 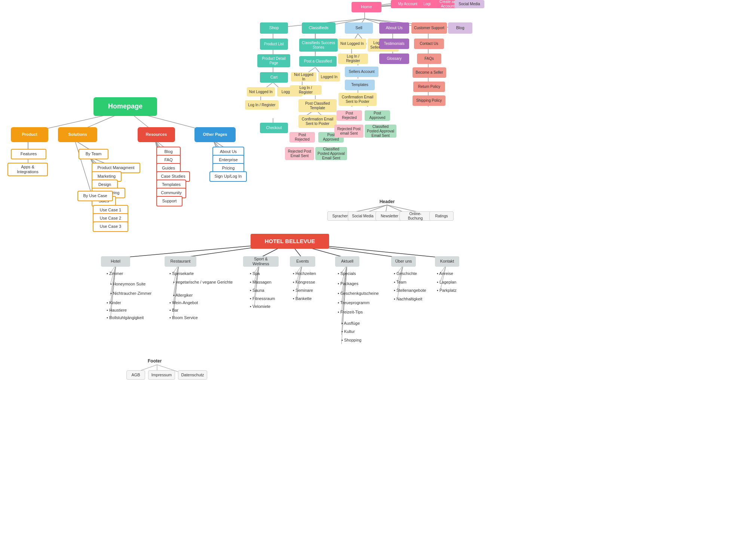 I want to click on product-list-node: Product List, so click(x=274, y=44).